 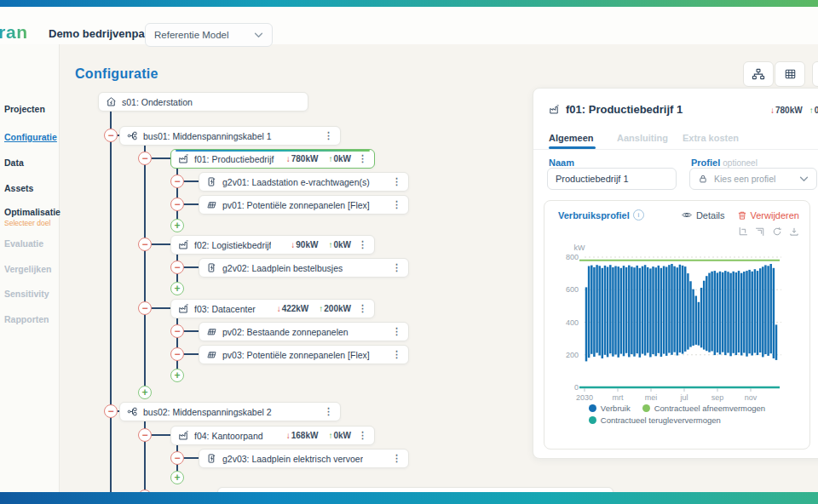 What do you see at coordinates (758, 74) in the screenshot?
I see `tree-view-button` at bounding box center [758, 74].